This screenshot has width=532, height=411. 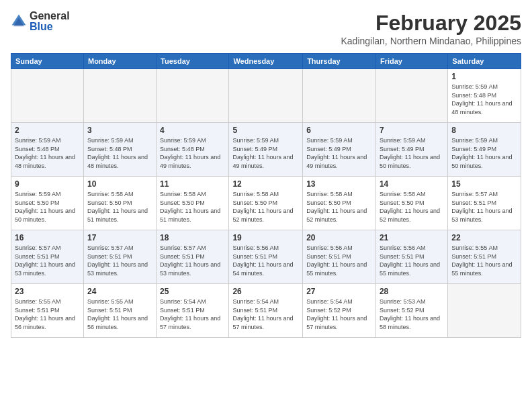 I want to click on day-number: 28, so click(x=412, y=291).